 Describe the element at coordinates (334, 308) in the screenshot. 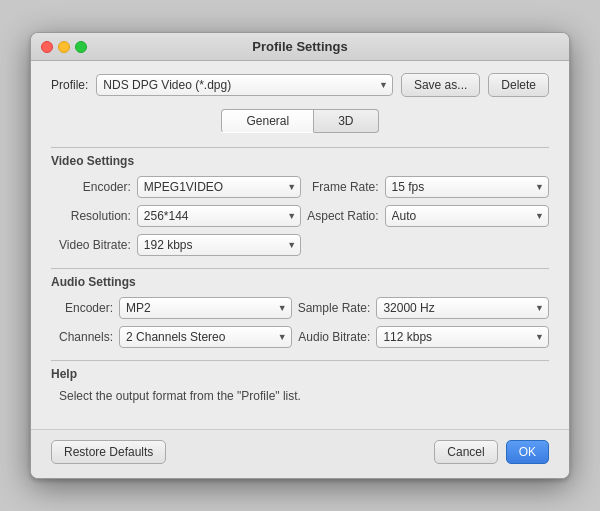

I see `sample-rate-label: Sample Rate:` at that location.